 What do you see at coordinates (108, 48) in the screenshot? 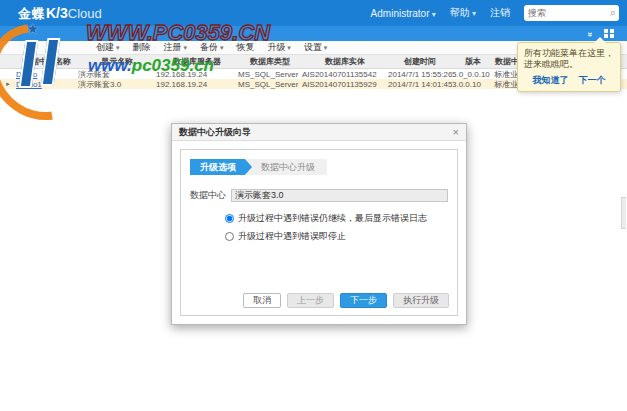
I see `toolbar-create: 创建` at bounding box center [108, 48].